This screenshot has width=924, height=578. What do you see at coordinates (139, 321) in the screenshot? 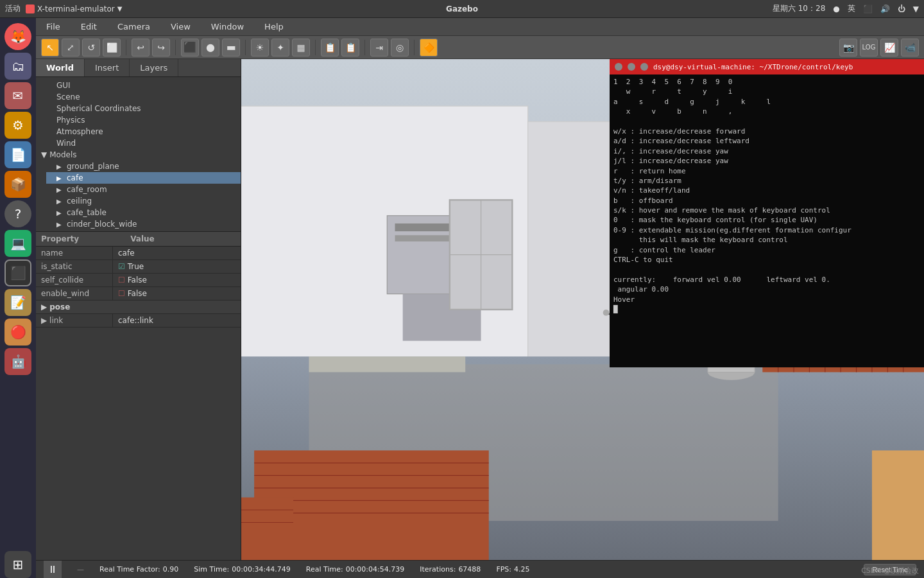
I see `prop-row-link: ▶ link cafe::link` at bounding box center [139, 321].